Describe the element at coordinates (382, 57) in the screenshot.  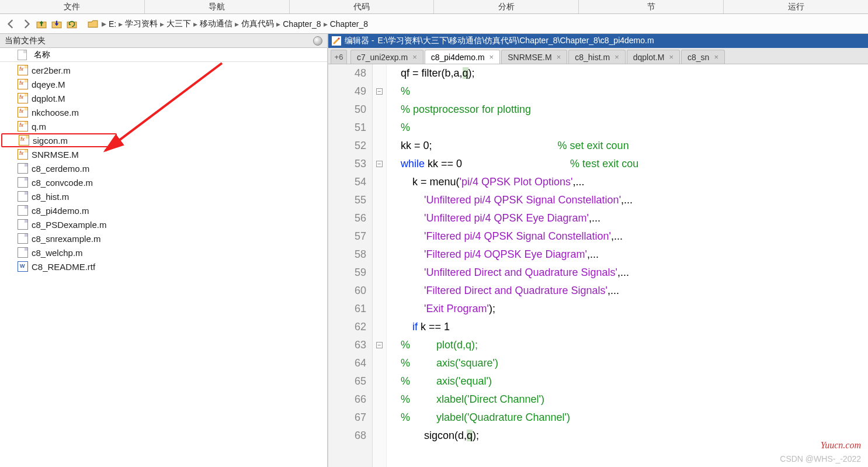
I see `tab-label: c7_uni2exp.m` at that location.